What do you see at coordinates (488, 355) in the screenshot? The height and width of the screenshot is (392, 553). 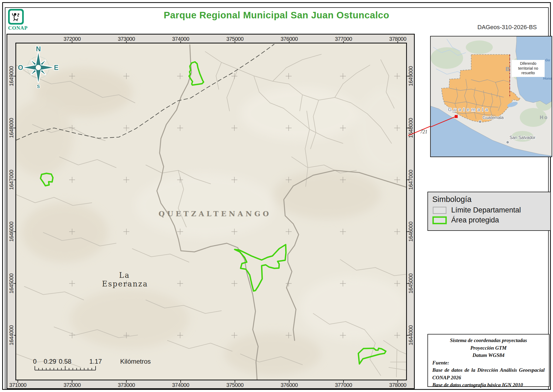 I see `datum-line: Datum WGS84` at bounding box center [488, 355].